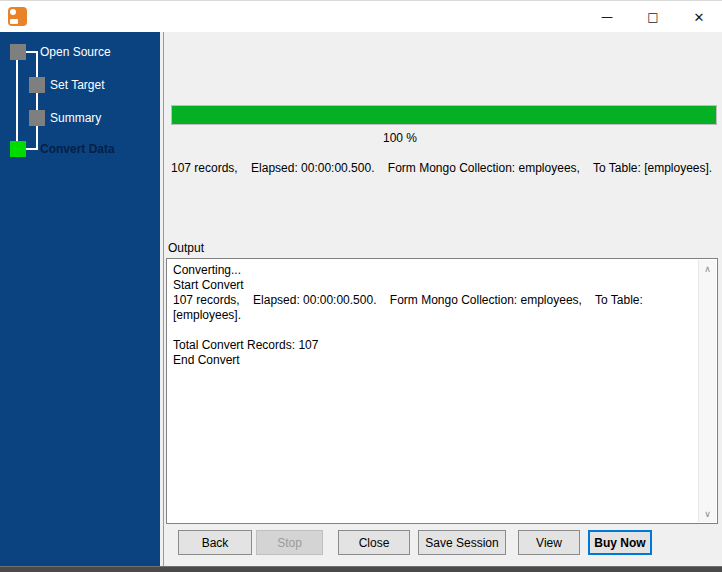 This screenshot has width=722, height=572. Describe the element at coordinates (442, 168) in the screenshot. I see `conversion-status-line: 107 records, Elapsed: 00:00:00.500. Form…` at that location.